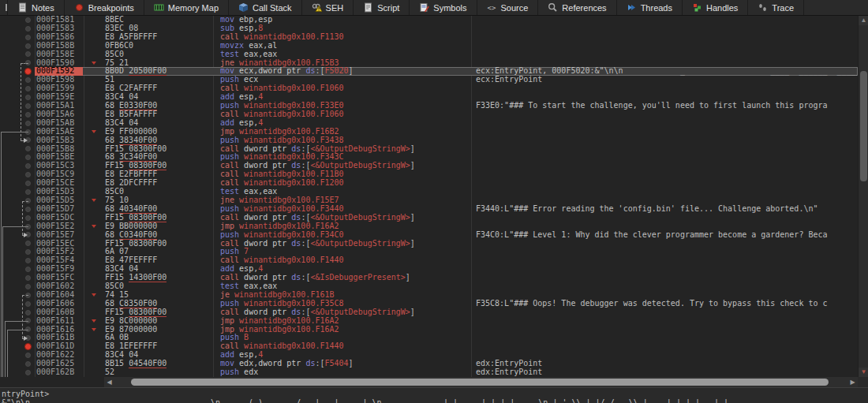 Image resolution: width=868 pixels, height=403 pixels. What do you see at coordinates (443, 8) in the screenshot?
I see `tab-symbols: Symbols` at bounding box center [443, 8].